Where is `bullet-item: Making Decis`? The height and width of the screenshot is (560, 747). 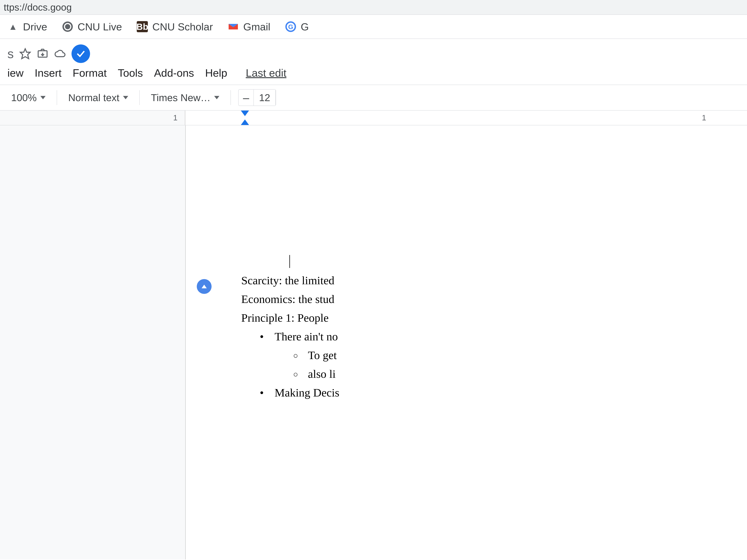
bullet-item: Making Decis is located at coordinates (466, 393).